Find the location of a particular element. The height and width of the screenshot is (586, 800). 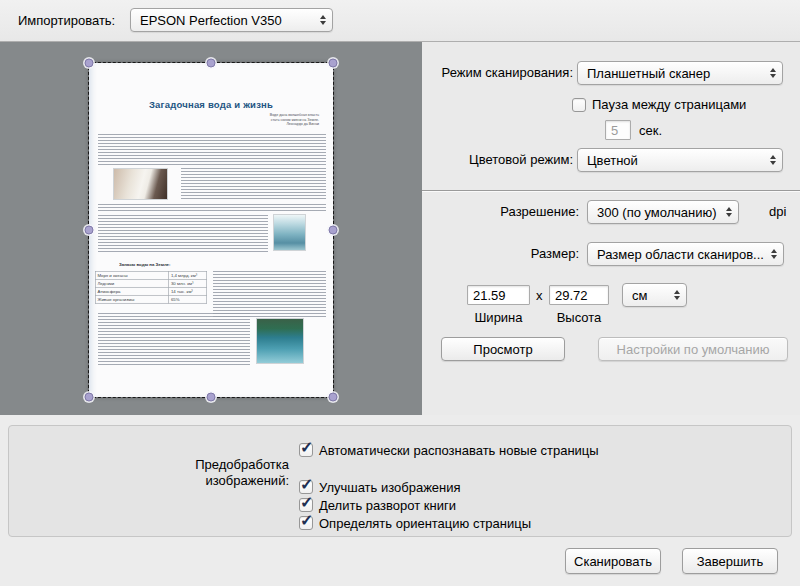

scan-button: Сканировать is located at coordinates (613, 561).